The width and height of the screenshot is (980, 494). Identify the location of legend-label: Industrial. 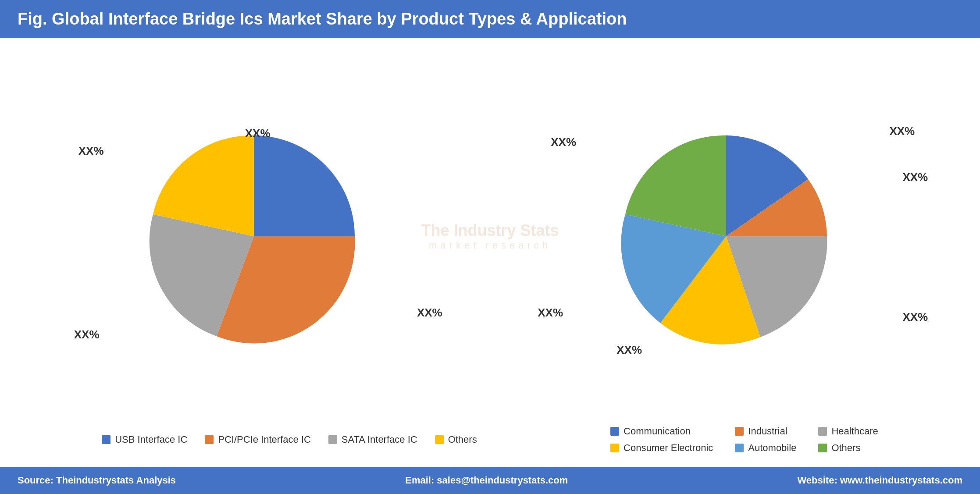
(767, 431).